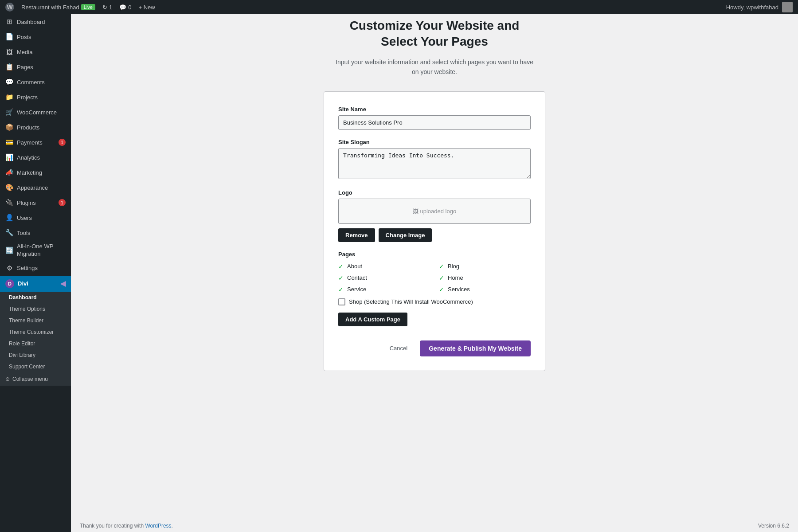  What do you see at coordinates (9, 67) in the screenshot?
I see `pages-icon: 📋` at bounding box center [9, 67].